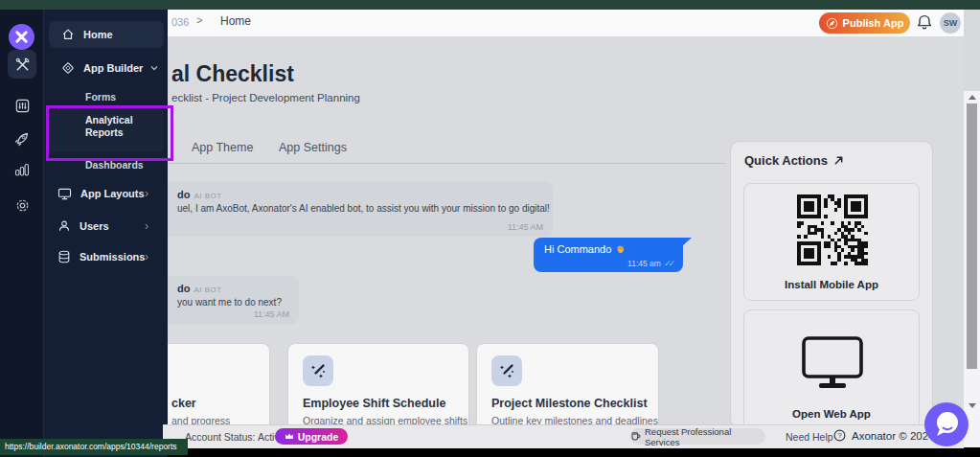  I want to click on template-card-title: cker, so click(184, 403).